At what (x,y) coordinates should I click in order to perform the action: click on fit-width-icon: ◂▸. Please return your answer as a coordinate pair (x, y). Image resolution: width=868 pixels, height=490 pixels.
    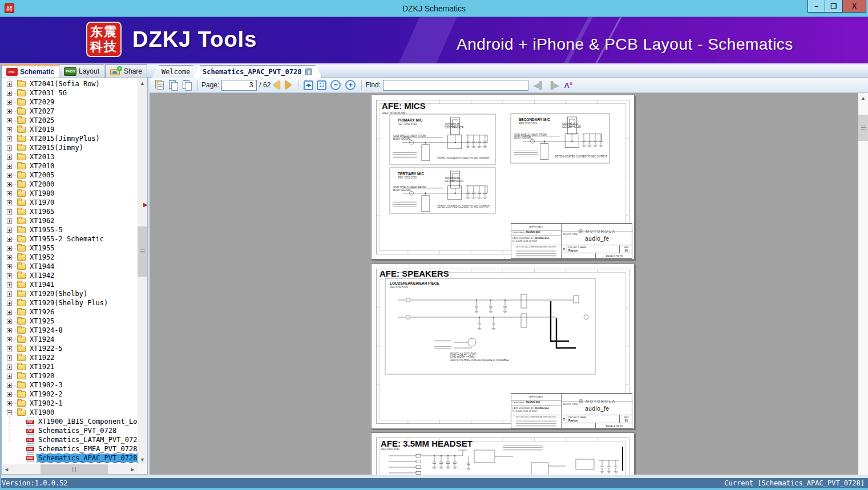
    Looking at the image, I should click on (308, 86).